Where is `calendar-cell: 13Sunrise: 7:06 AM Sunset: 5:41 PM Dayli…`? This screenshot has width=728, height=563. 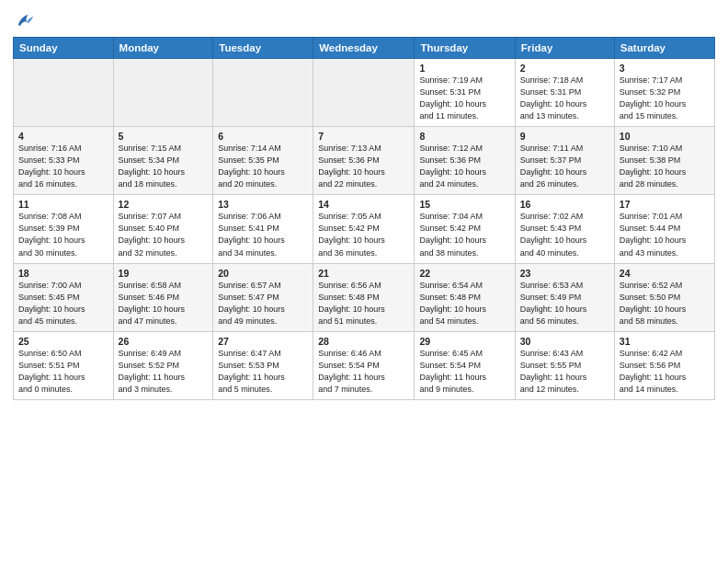 calendar-cell: 13Sunrise: 7:06 AM Sunset: 5:41 PM Dayli… is located at coordinates (263, 229).